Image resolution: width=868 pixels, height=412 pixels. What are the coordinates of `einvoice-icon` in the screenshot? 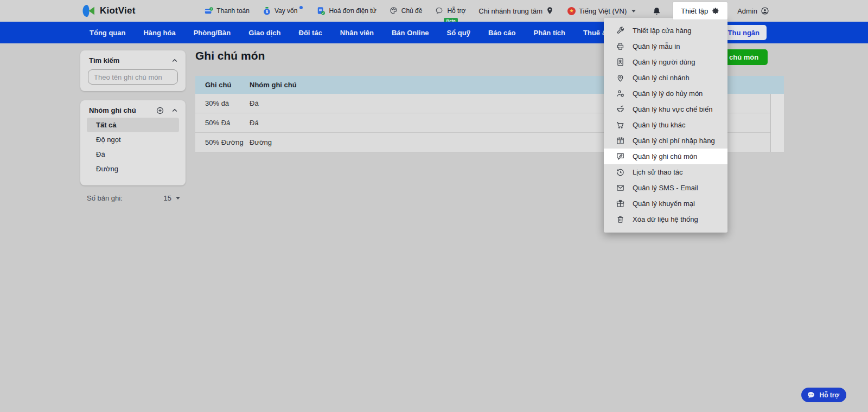 It's located at (321, 11).